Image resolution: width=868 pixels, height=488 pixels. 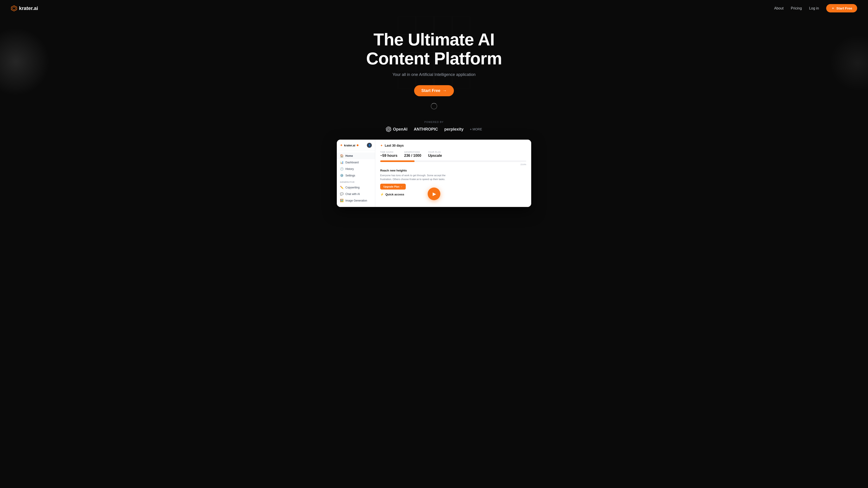 I want to click on sidebar-item-chat: 💬 Chat with AI, so click(x=356, y=194).